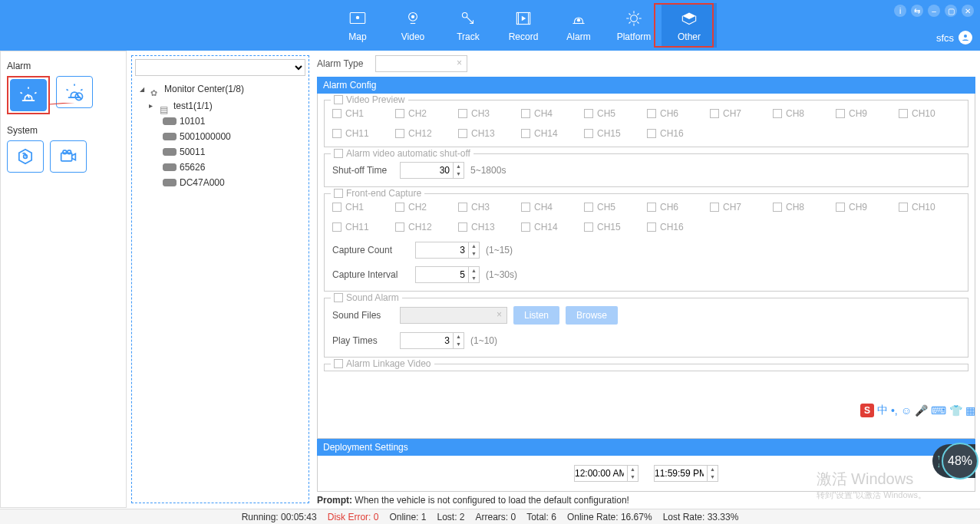  I want to click on status-arrears: Arrears: 0, so click(496, 517).